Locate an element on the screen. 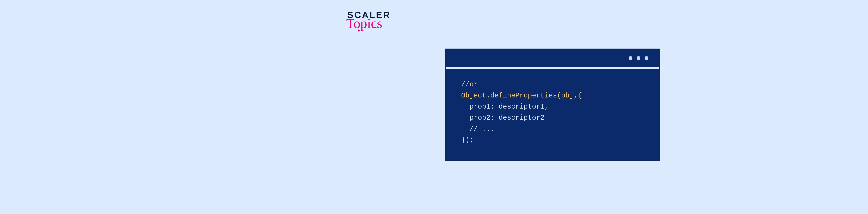  window-titlebar is located at coordinates (552, 59).